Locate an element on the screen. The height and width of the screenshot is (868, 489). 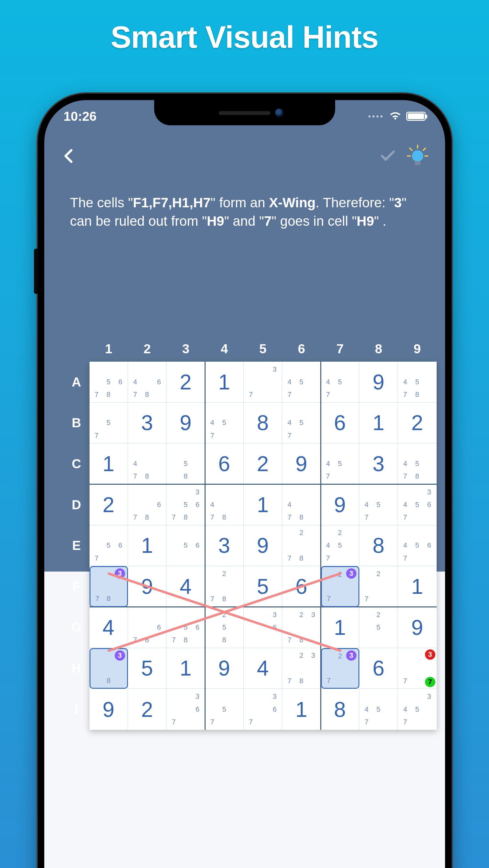
cell-B3: 9 is located at coordinates (186, 423).